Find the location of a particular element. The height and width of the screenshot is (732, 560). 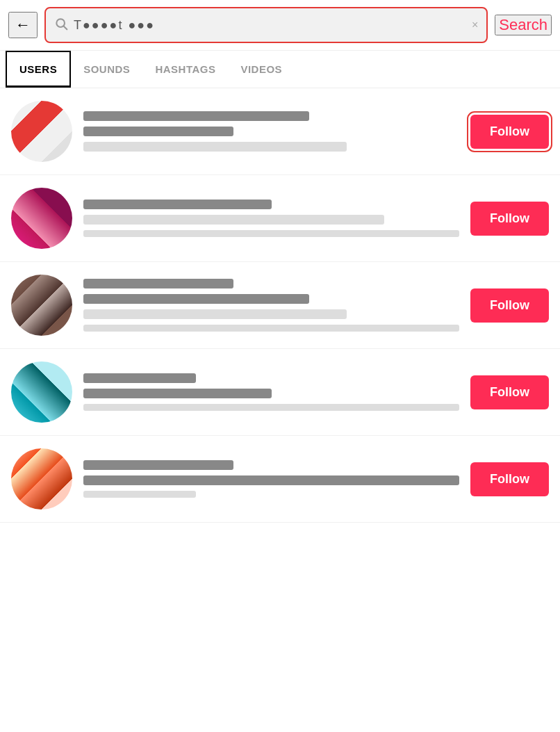

search-button: Search is located at coordinates (523, 25).